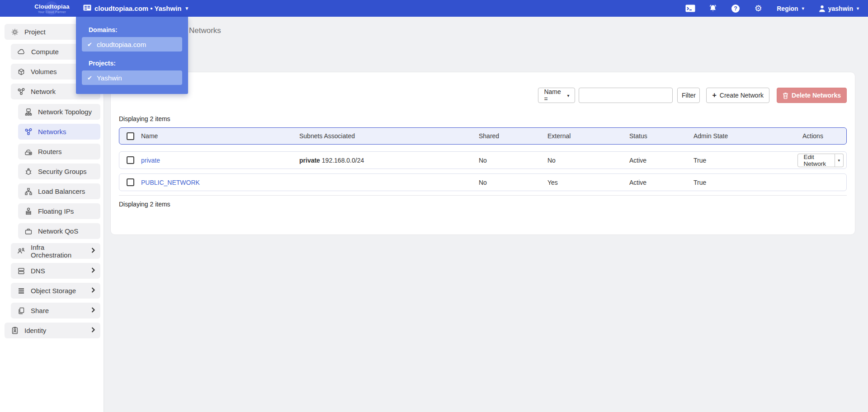  What do you see at coordinates (205, 31) in the screenshot?
I see `breadcrumb: Networks` at bounding box center [205, 31].